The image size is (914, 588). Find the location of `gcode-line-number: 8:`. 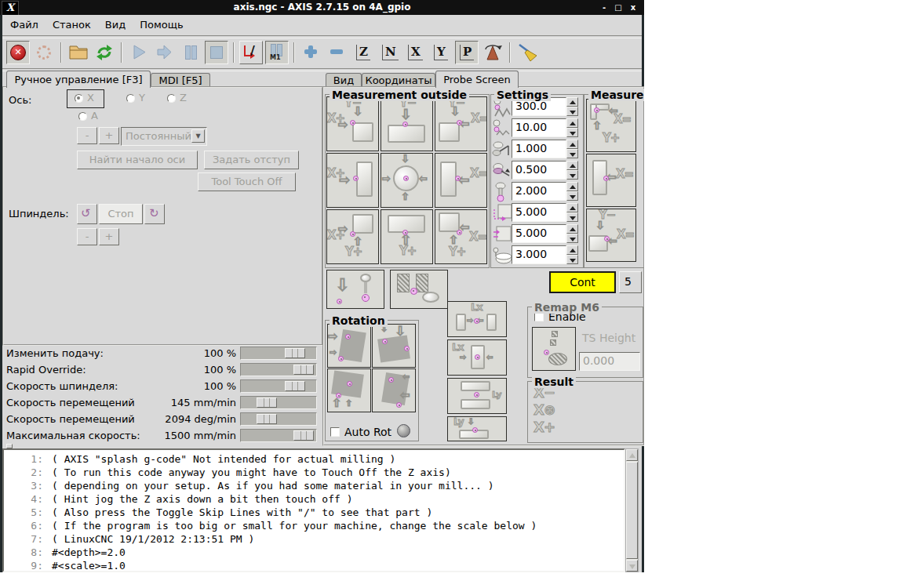

gcode-line-number: 8: is located at coordinates (24, 552).